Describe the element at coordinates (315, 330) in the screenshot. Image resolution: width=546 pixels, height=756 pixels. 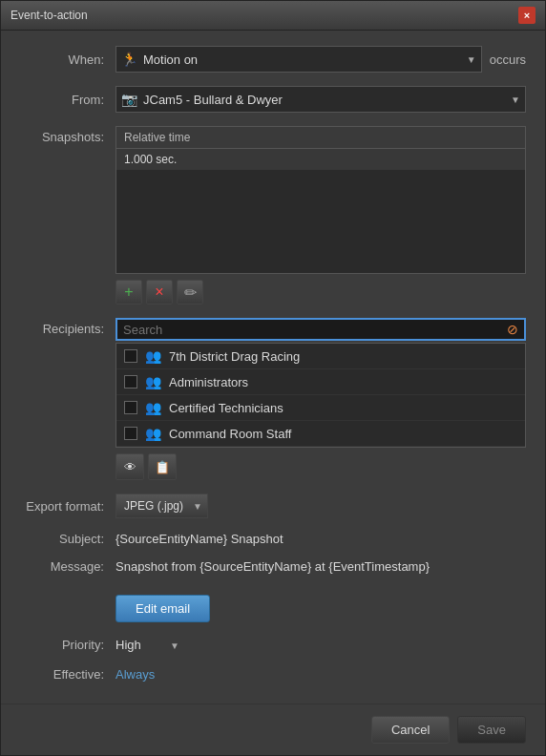
I see `search-input` at that location.